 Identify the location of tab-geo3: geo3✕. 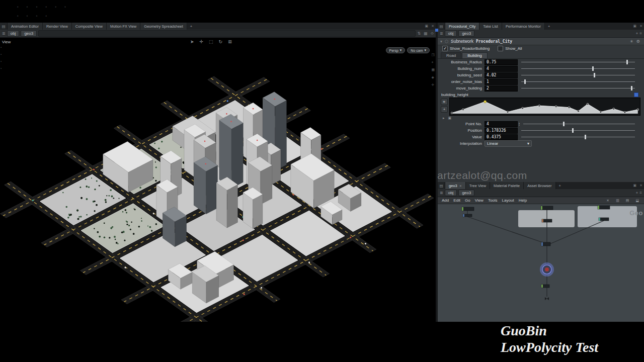
(456, 186).